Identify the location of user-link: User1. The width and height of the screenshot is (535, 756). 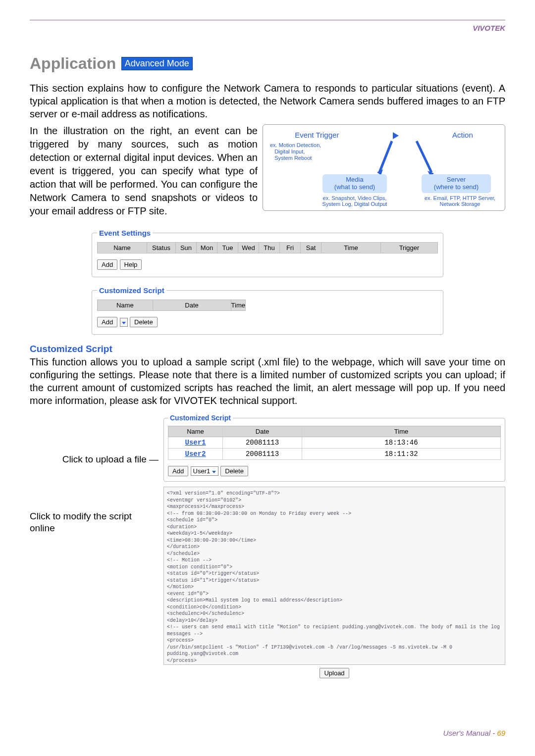
(195, 443).